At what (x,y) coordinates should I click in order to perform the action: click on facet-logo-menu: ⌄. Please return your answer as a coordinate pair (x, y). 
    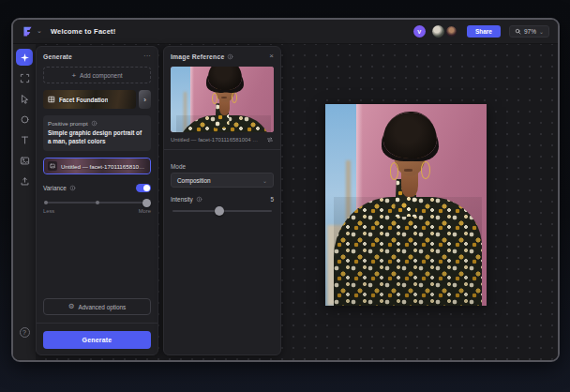
    Looking at the image, I should click on (32, 32).